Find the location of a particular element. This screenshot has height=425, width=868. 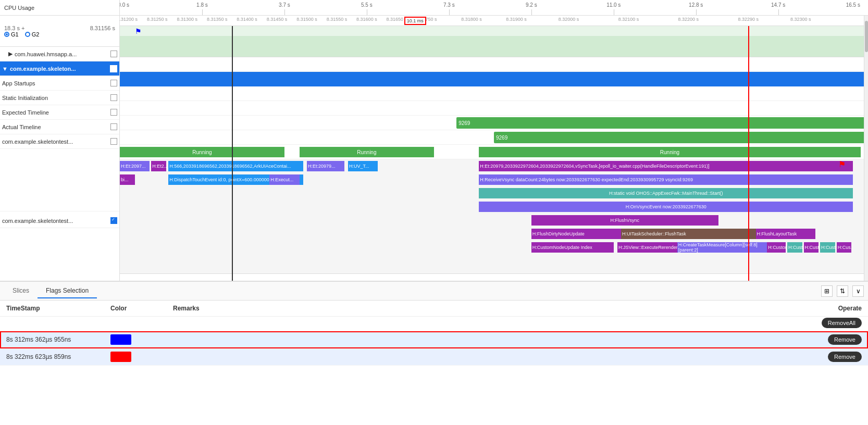

ruler-container: 0.0 s 1.8 s 3.7 s 5.5 s 7.3 s 9.2 s 11.0… is located at coordinates (494, 7).